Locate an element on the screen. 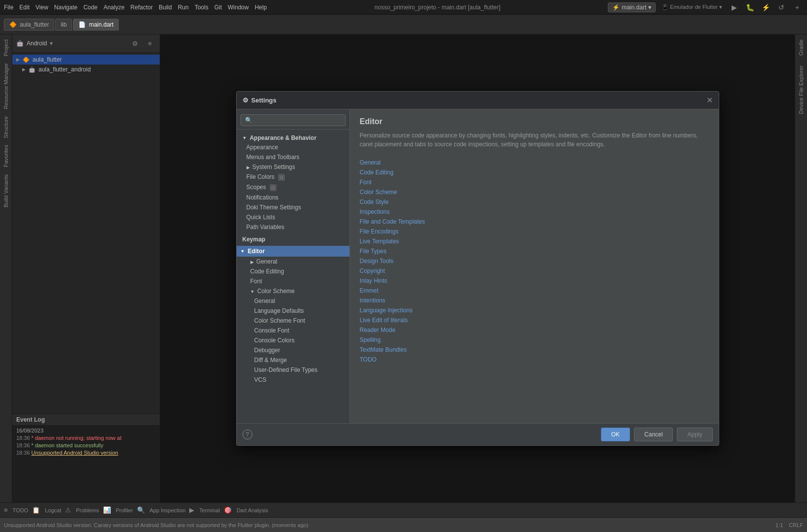  menu-tools: Tools is located at coordinates (202, 7).